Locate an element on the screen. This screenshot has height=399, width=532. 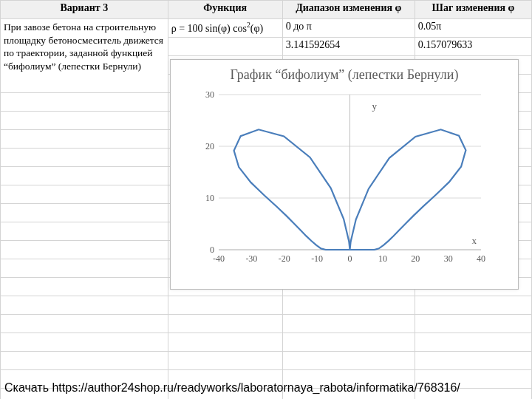
svg-text: x is located at coordinates (474, 241).